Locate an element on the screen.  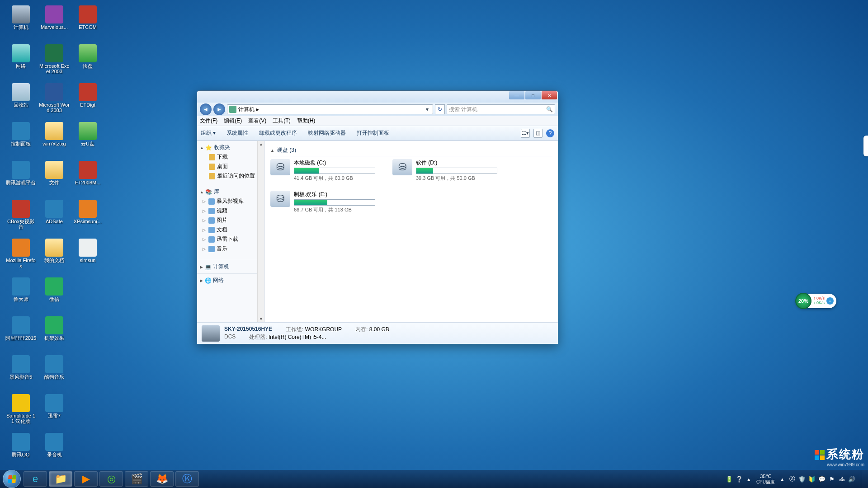
nav-scrollbar is located at coordinates (261, 231).